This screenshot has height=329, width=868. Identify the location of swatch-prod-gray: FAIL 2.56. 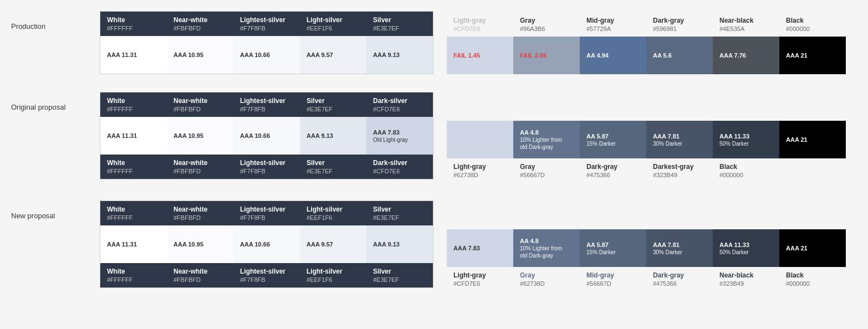
(547, 55).